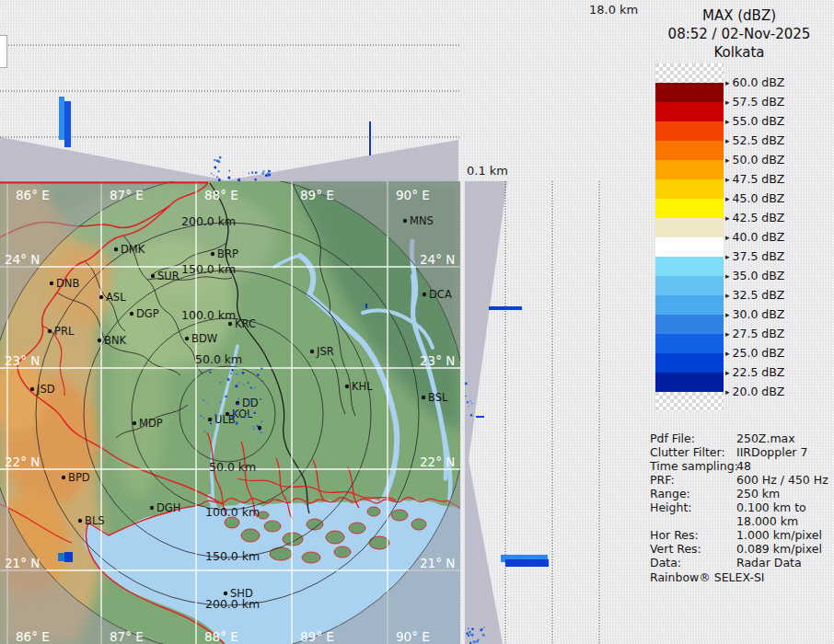 This screenshot has width=834, height=644. Describe the element at coordinates (412, 195) in the screenshot. I see `longitude-label-top: 90° E` at that location.